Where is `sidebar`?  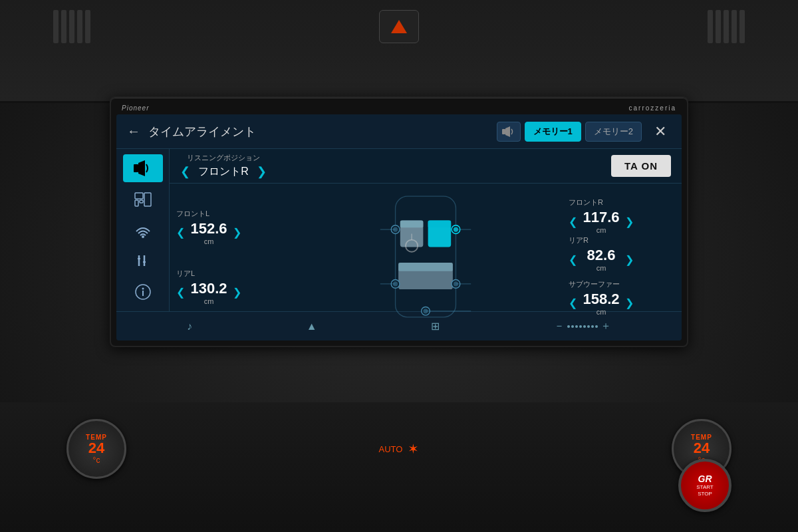
sidebar is located at coordinates (143, 230).